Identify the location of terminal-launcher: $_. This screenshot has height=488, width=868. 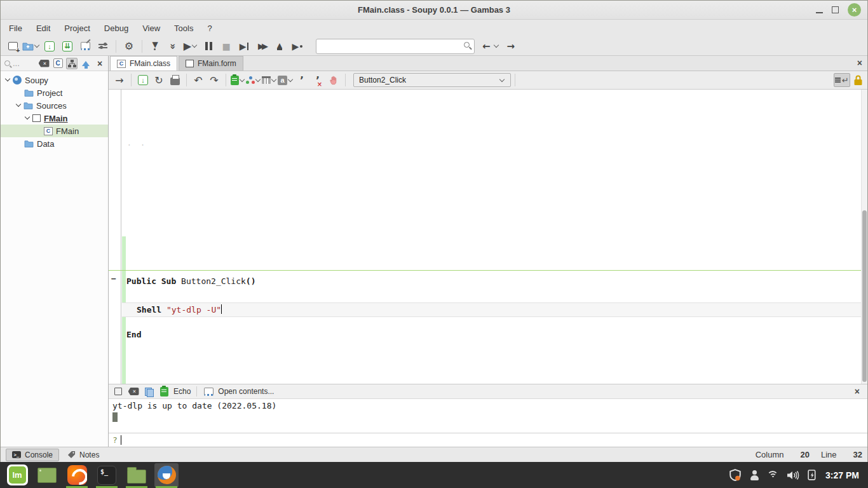
(107, 475).